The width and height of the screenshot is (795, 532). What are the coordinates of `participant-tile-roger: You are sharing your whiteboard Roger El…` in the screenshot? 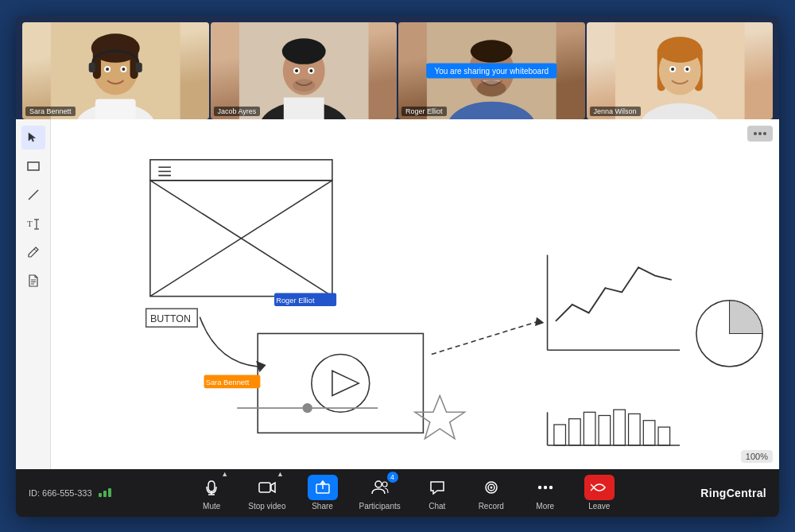 It's located at (491, 71).